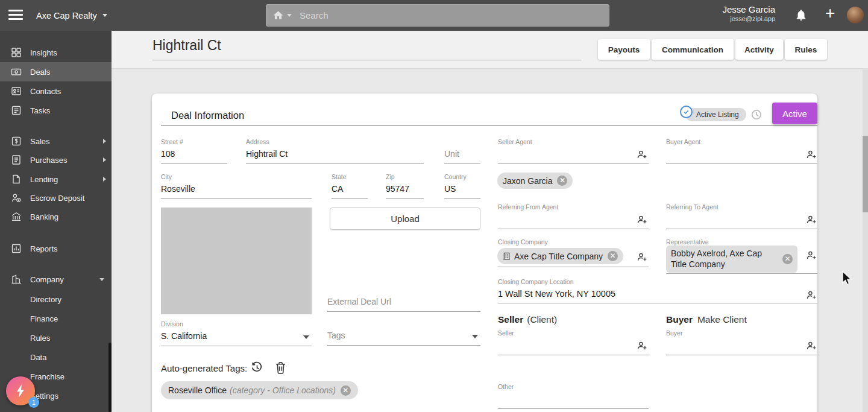 This screenshot has height=412, width=868. What do you see at coordinates (855, 15) in the screenshot?
I see `avatar` at bounding box center [855, 15].